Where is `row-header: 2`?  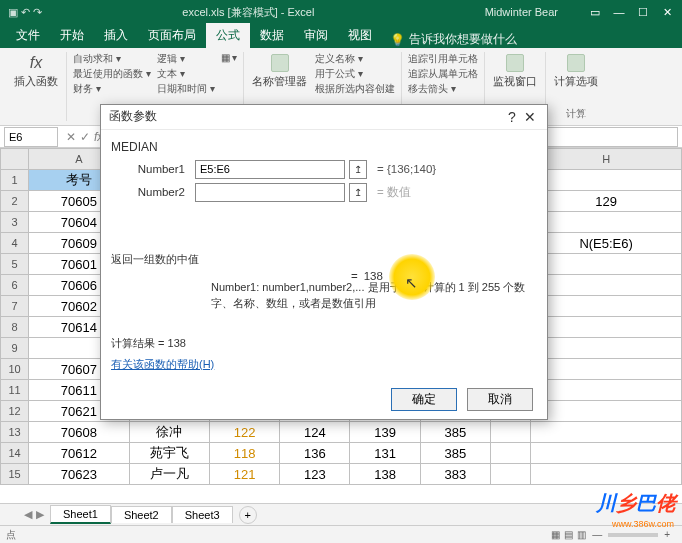 row-header: 2 is located at coordinates (15, 202).